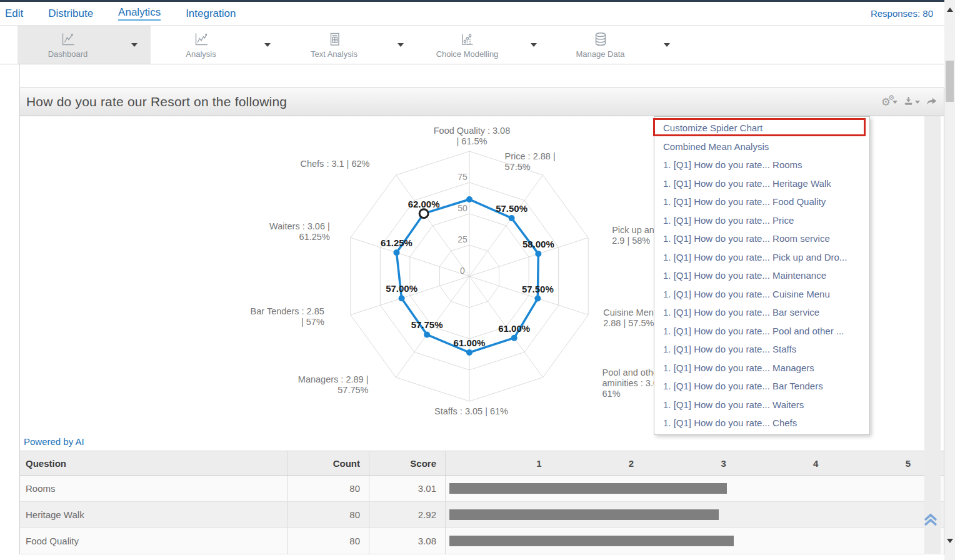  Describe the element at coordinates (472, 14) in the screenshot. I see `top-nav: EditDistributeAnalyticsIntegration Respo…` at that location.